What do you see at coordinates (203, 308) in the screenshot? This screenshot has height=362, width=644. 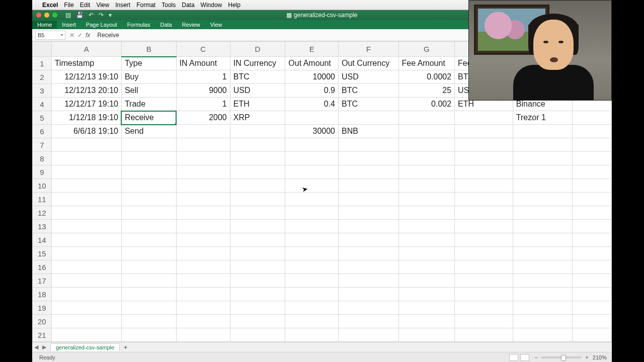 I see `cell-C19` at bounding box center [203, 308].